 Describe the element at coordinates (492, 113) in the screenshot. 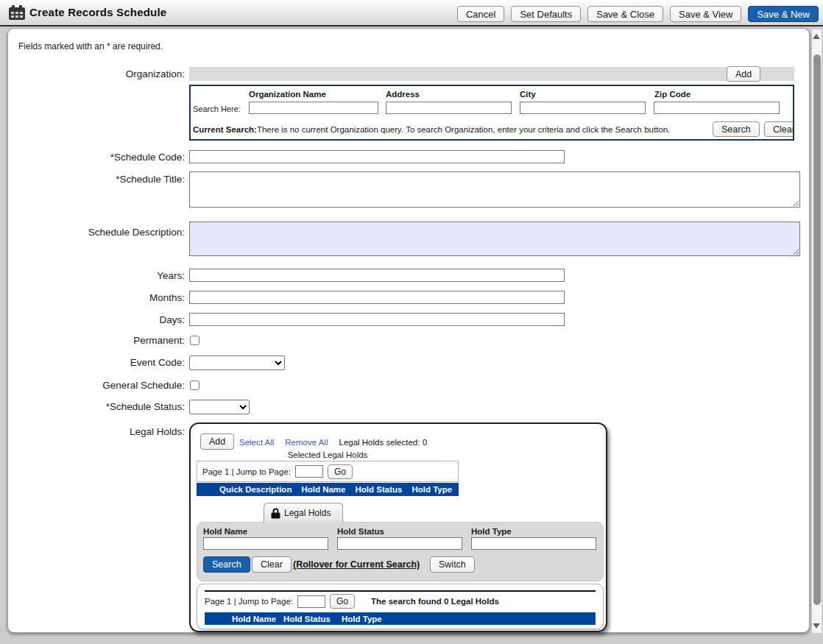

I see `organization-search-box: Organization Name Address City Zip Code …` at that location.